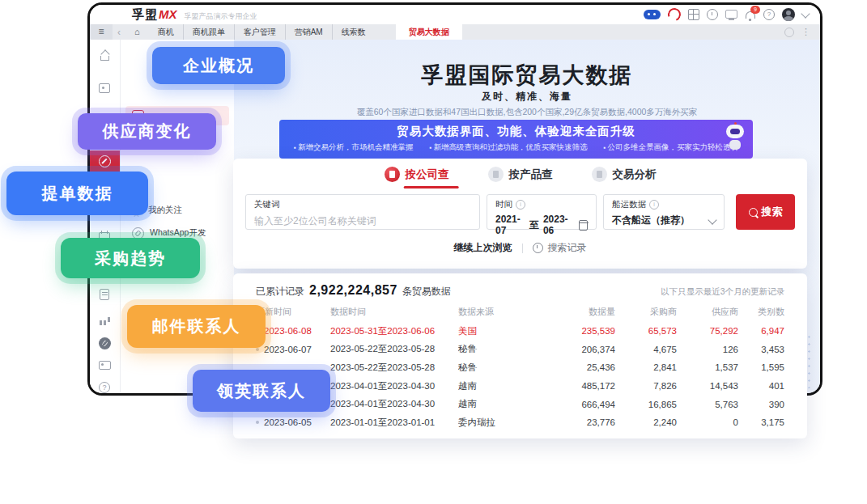  I want to click on ai-assistant-icon, so click(652, 15).